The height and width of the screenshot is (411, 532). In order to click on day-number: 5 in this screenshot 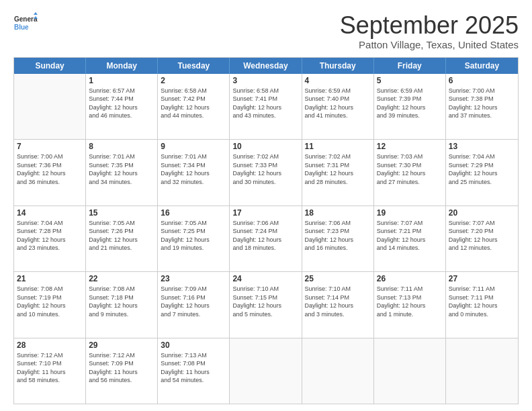, I will do `click(410, 81)`.